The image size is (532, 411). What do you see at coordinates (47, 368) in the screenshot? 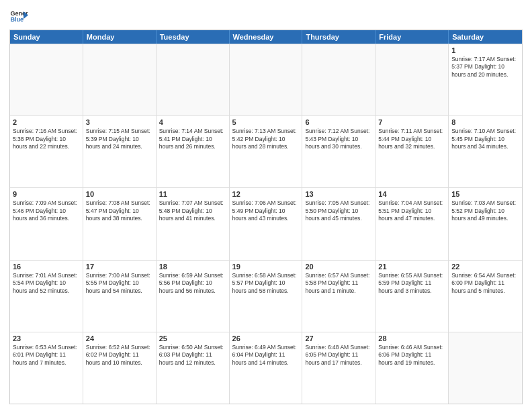
I see `calendar-cell: 23Sunrise: 6:53 AM Sunset: 6:01 PM Dayli…` at bounding box center [47, 368].